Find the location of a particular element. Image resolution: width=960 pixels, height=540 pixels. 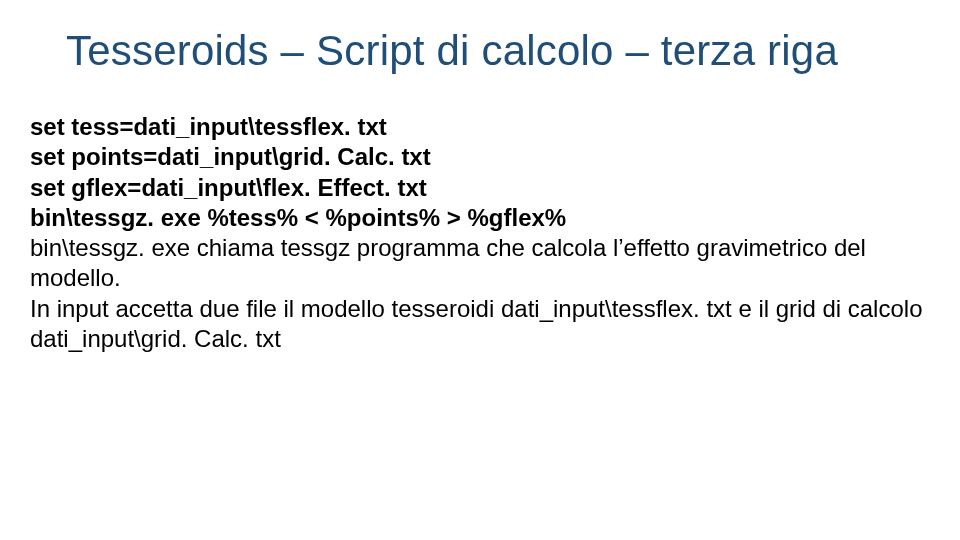

explanation-line-2: In input accetta due file il modello tes… is located at coordinates (480, 324).